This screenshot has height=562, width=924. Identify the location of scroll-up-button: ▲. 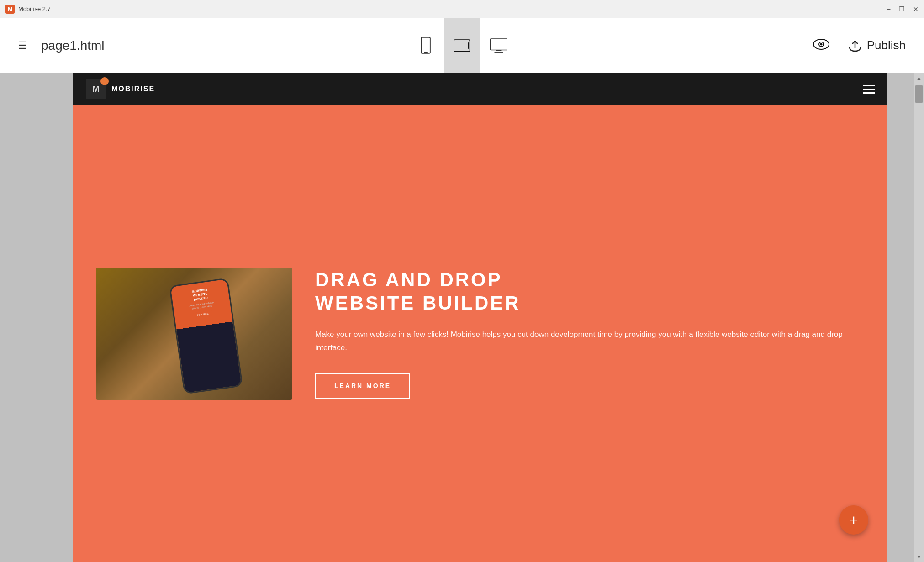
(919, 78).